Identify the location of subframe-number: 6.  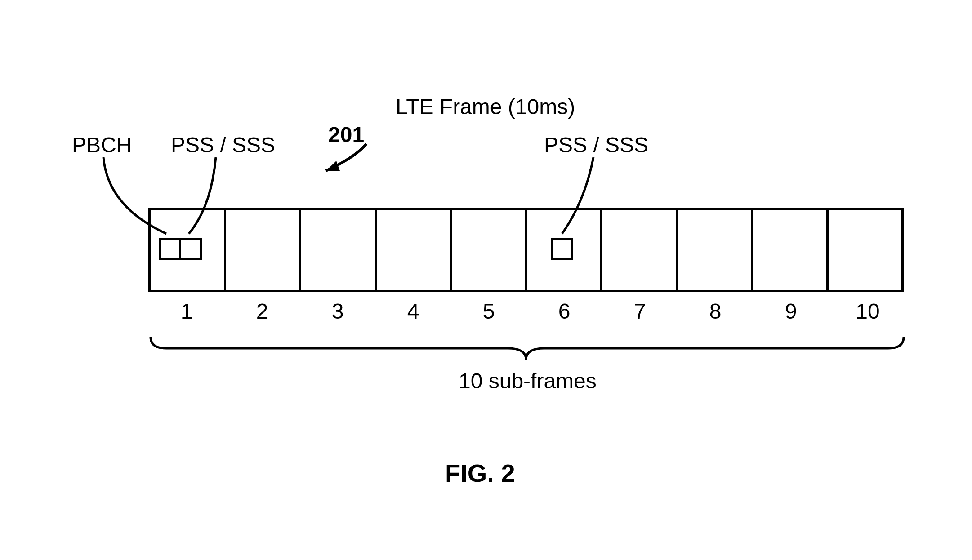
(564, 311).